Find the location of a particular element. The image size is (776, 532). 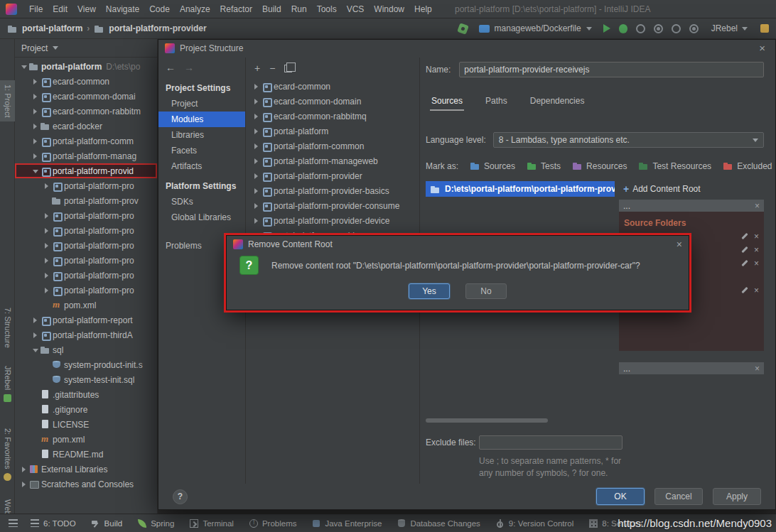

menu-item: Tools is located at coordinates (327, 9).